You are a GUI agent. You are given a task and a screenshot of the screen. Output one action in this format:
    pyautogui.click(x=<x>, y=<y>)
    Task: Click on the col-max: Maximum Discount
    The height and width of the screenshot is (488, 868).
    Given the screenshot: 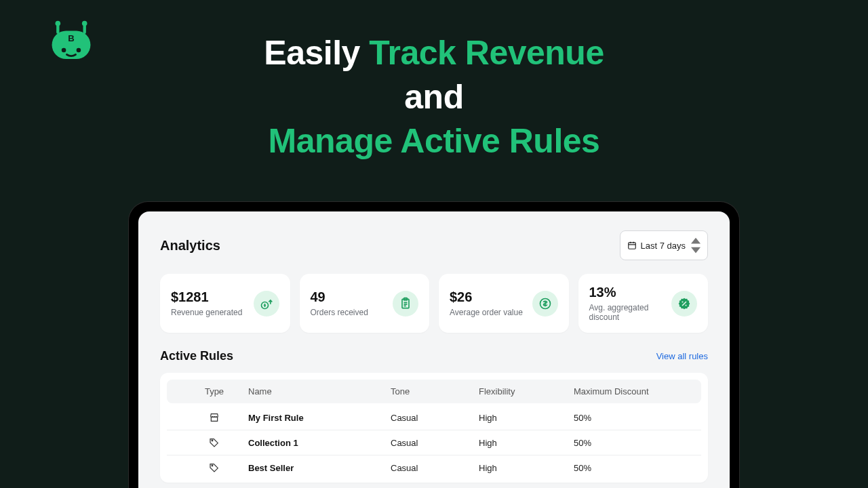 What is the action you would take?
    pyautogui.click(x=642, y=392)
    